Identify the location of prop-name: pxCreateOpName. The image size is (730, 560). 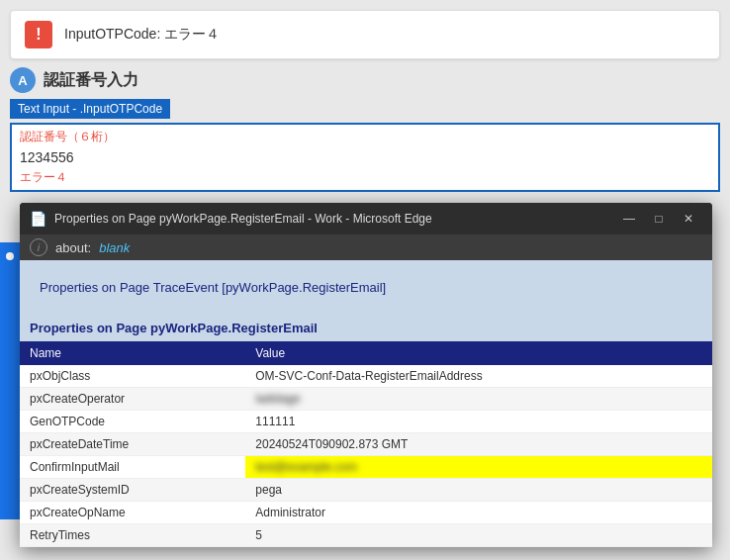
(133, 513).